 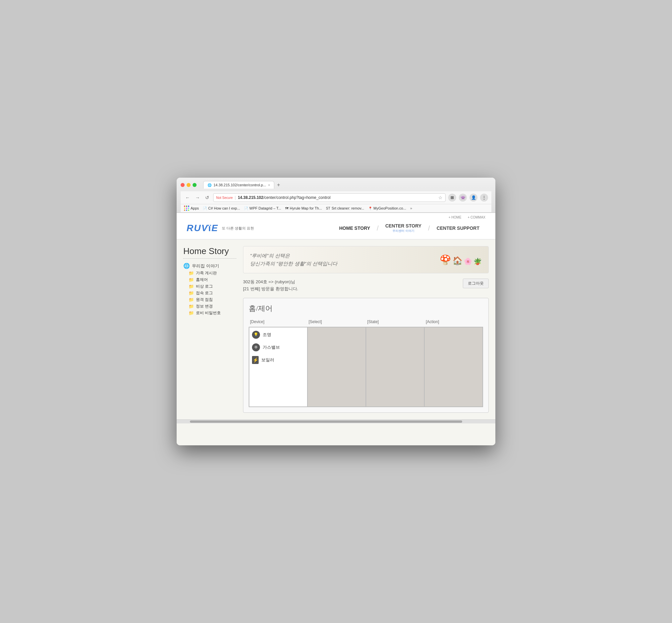 I want to click on tab-title: 14.38.215.102/center/control.p..., so click(x=240, y=185).